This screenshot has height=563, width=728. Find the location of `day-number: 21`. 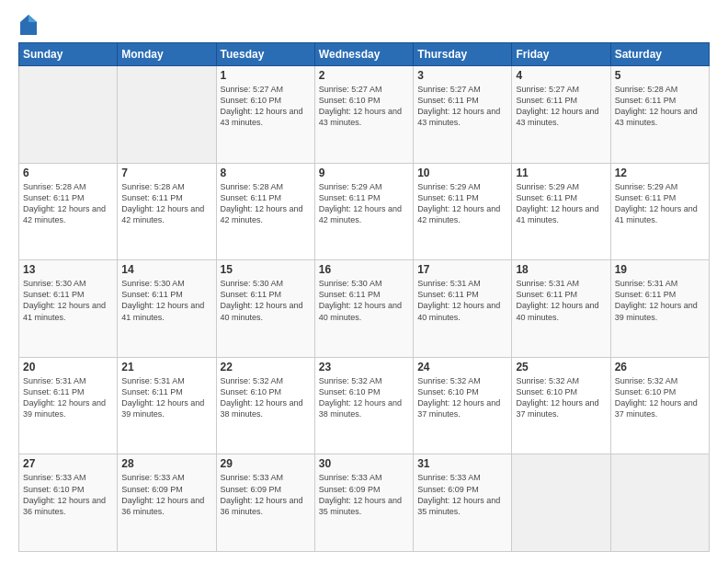

day-number: 21 is located at coordinates (166, 367).